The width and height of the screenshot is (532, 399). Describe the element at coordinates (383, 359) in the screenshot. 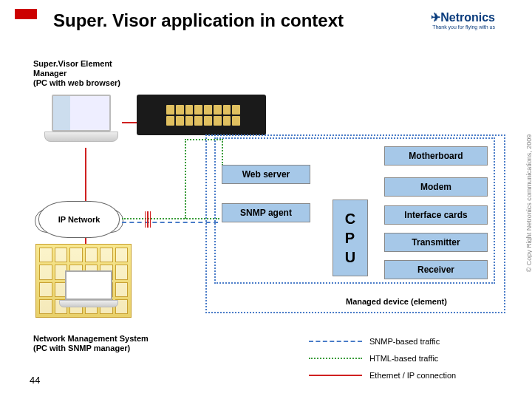

I see `legend: SNMP-based traffic HTML-based traffic Et…` at that location.